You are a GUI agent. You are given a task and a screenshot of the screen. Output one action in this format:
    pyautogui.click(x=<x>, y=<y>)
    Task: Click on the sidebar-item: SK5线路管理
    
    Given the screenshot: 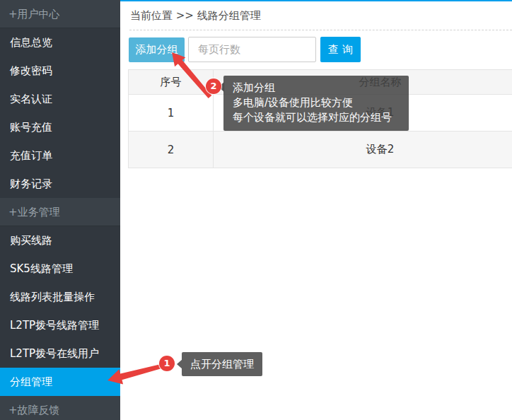 What is the action you would take?
    pyautogui.click(x=60, y=269)
    